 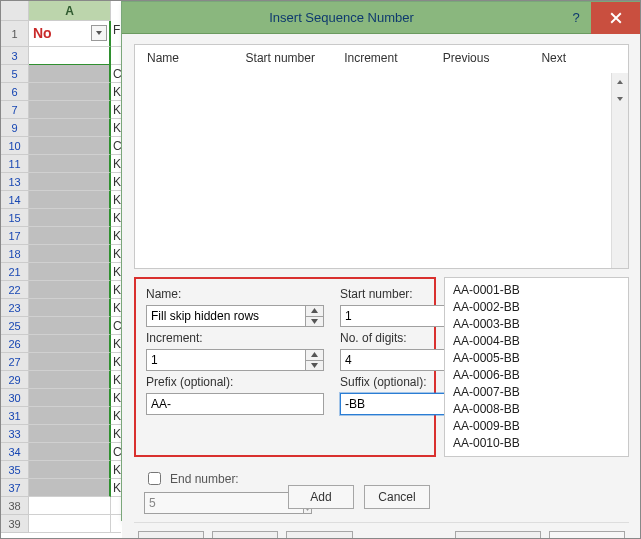 What do you see at coordinates (226, 316) in the screenshot?
I see `name-input` at bounding box center [226, 316].